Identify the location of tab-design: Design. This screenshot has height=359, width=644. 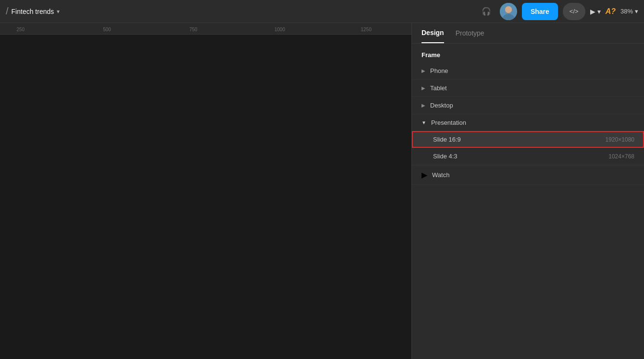
(433, 36).